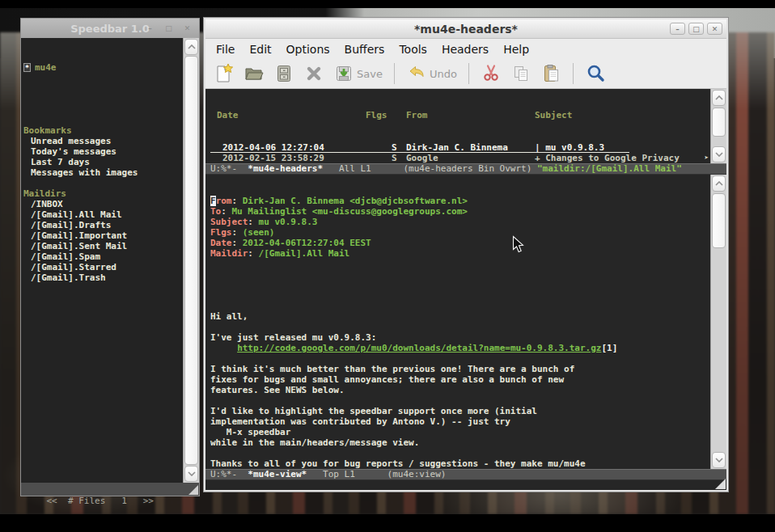 The image size is (775, 532). What do you see at coordinates (110, 28) in the screenshot?
I see `speedbar-titlebar: Speedbar 1.0 – □ ✕` at bounding box center [110, 28].